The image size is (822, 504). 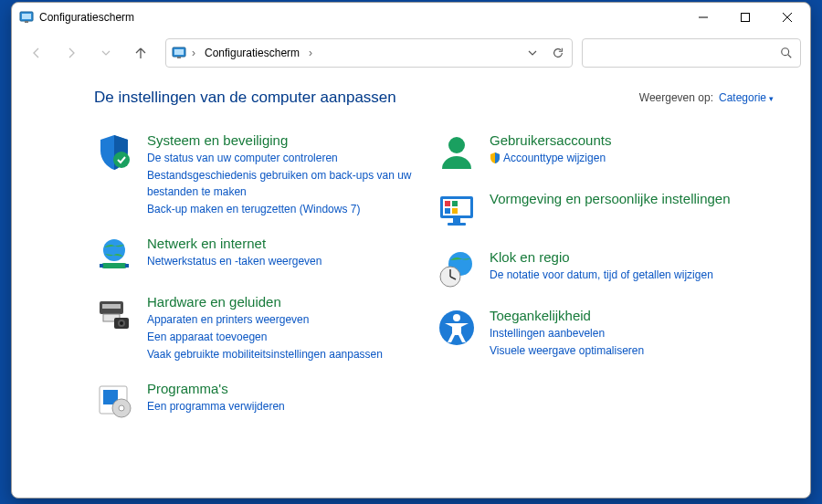 I want to click on view-label: Weergeven op:, so click(x=676, y=98).